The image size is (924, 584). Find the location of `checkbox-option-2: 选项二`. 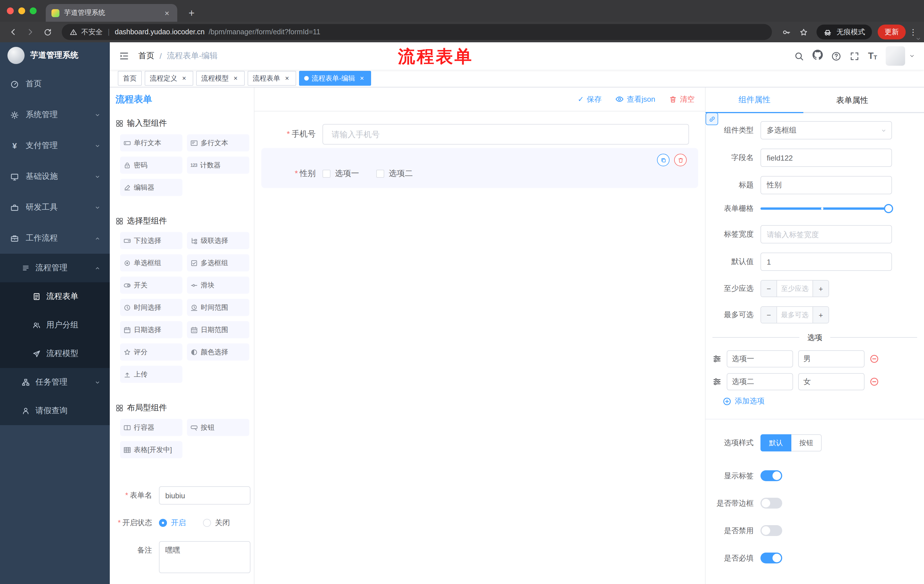

checkbox-option-2: 选项二 is located at coordinates (394, 174).